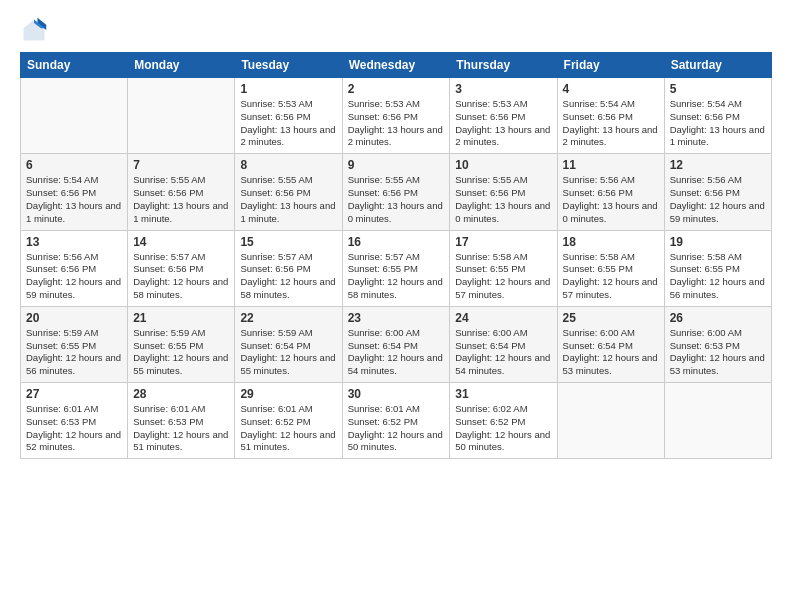 This screenshot has height=612, width=792. What do you see at coordinates (182, 192) in the screenshot?
I see `calendar-day-cell: 7Sunrise: 5:55 AMSunset: 6:56 PMDaylight…` at bounding box center [182, 192].